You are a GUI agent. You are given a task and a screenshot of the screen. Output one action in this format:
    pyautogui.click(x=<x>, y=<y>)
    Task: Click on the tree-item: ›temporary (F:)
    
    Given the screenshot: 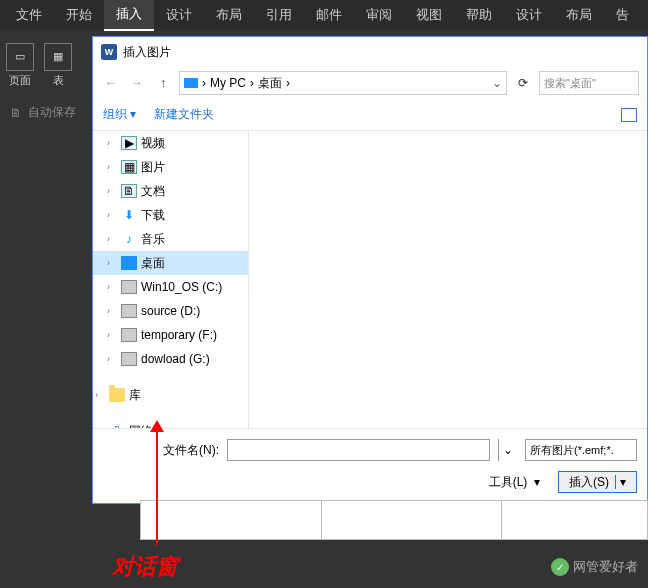 What is the action you would take?
    pyautogui.click(x=170, y=335)
    